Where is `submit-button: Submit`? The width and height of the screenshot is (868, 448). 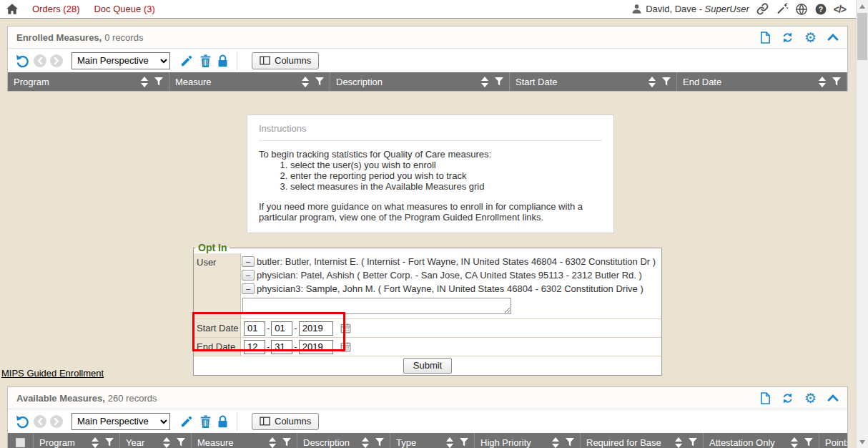
submit-button: Submit is located at coordinates (428, 366).